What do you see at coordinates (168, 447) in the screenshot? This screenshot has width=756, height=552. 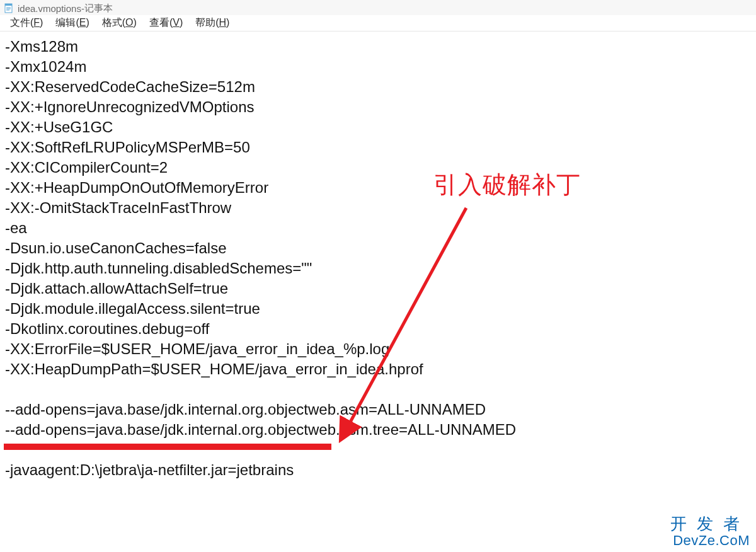 I see `highlight-underline` at bounding box center [168, 447].